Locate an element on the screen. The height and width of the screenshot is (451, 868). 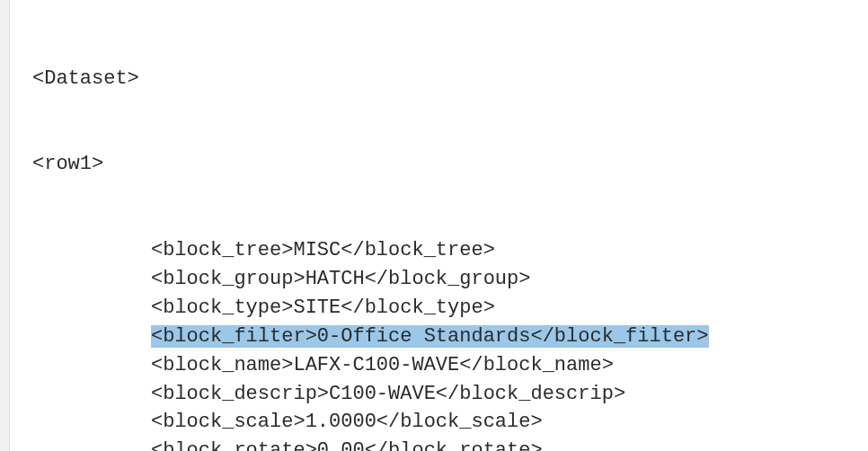
xml-tag-block_filter: <block_filter>0-Office Standards</block_… is located at coordinates (430, 336).